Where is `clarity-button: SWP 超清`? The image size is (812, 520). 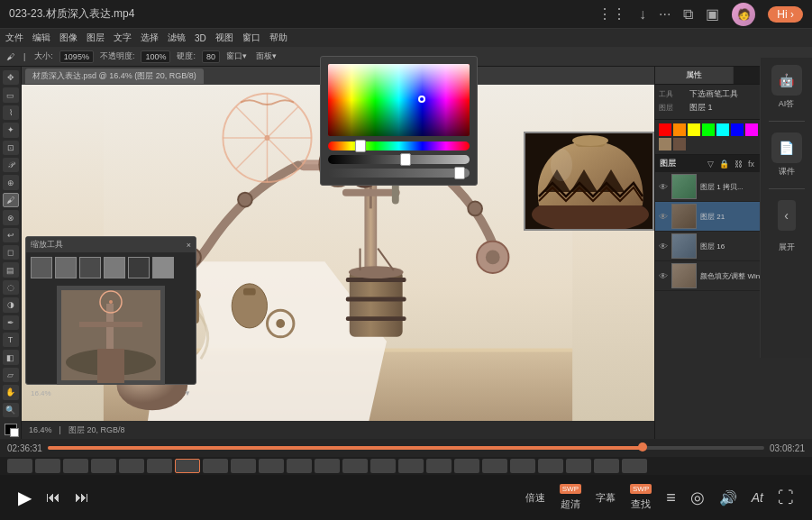
clarity-button: SWP 超清 is located at coordinates (570, 497).